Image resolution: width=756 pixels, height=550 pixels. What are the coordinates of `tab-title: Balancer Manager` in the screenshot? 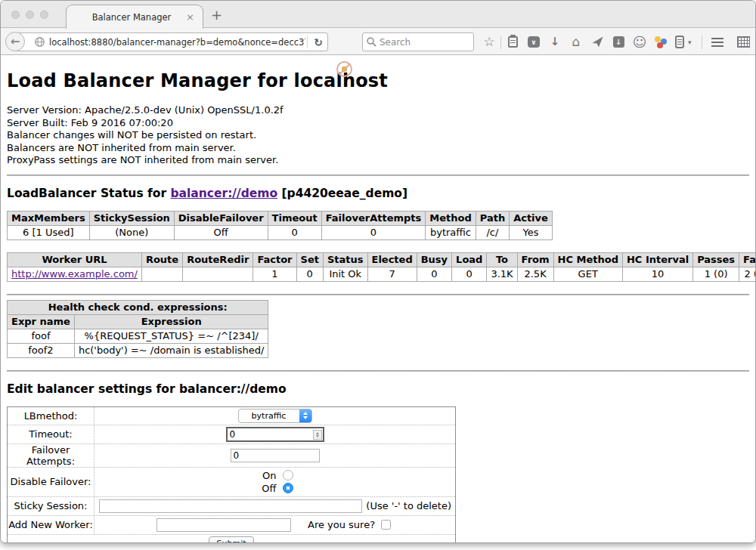 It's located at (126, 17).